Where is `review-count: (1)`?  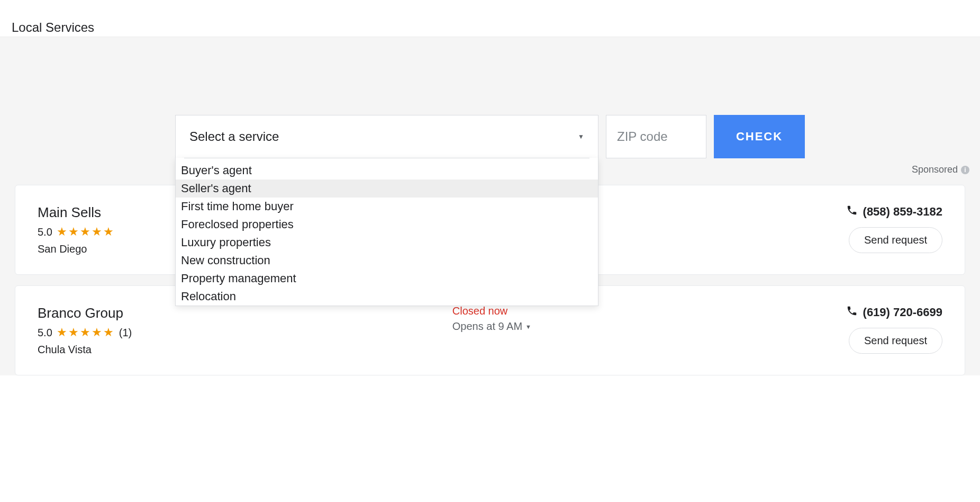
review-count: (1) is located at coordinates (125, 333).